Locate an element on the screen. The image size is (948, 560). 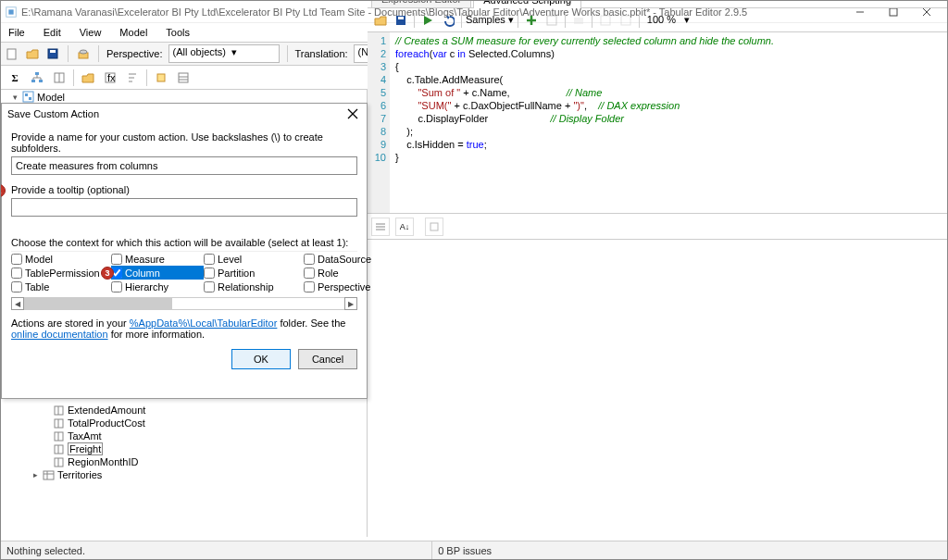
open-script-icon is located at coordinates (380, 20).